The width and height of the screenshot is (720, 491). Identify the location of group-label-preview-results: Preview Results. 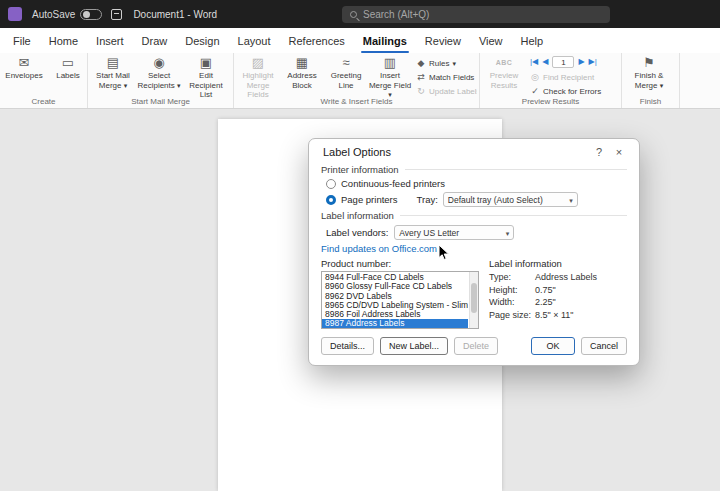
(550, 102).